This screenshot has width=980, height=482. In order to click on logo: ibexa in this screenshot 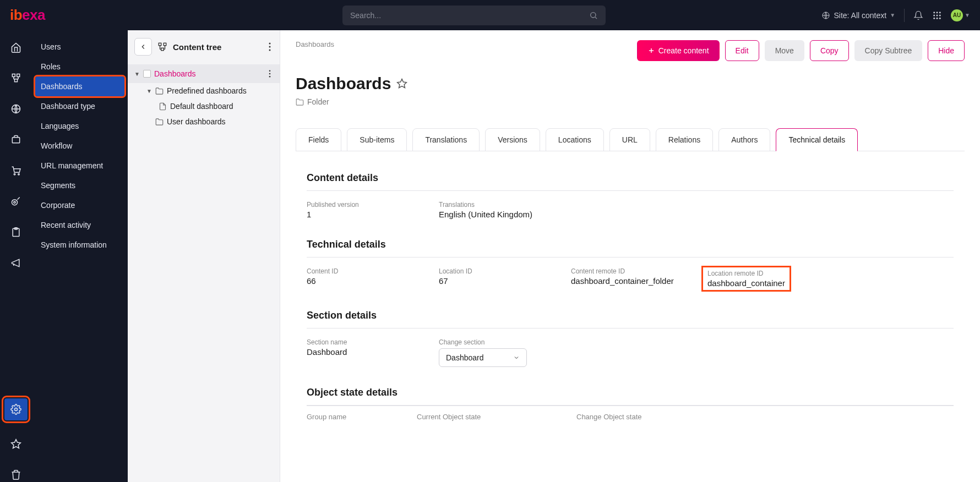, I will do `click(28, 15)`.